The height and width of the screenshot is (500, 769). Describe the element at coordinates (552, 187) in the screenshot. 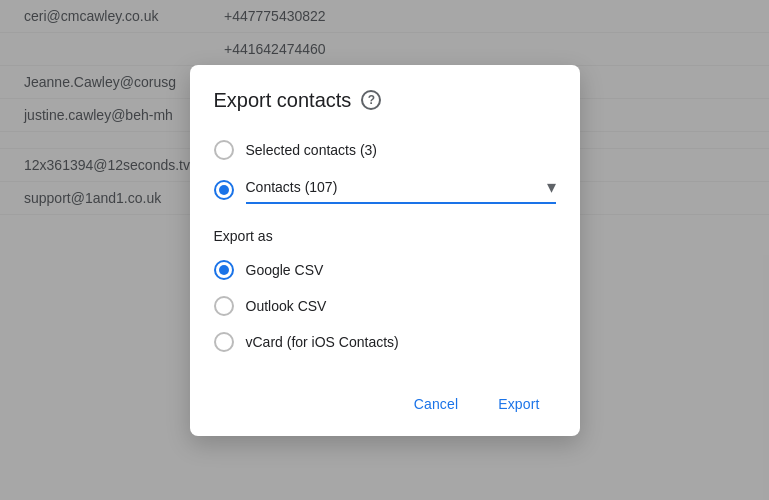

I see `dropdown-arrow-icon: ▾` at that location.